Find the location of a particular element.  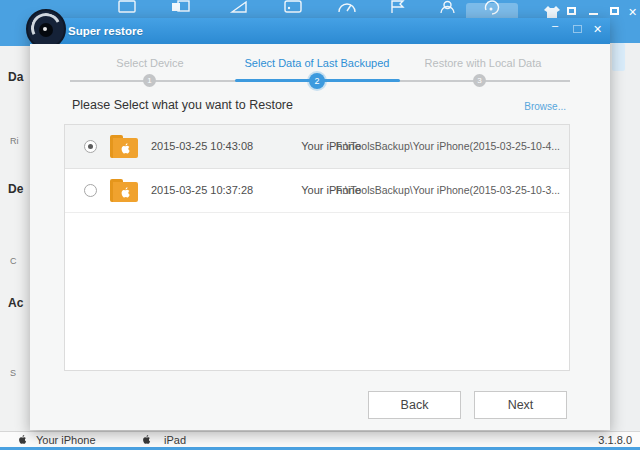

dialog-minimize-button: – is located at coordinates (555, 25).